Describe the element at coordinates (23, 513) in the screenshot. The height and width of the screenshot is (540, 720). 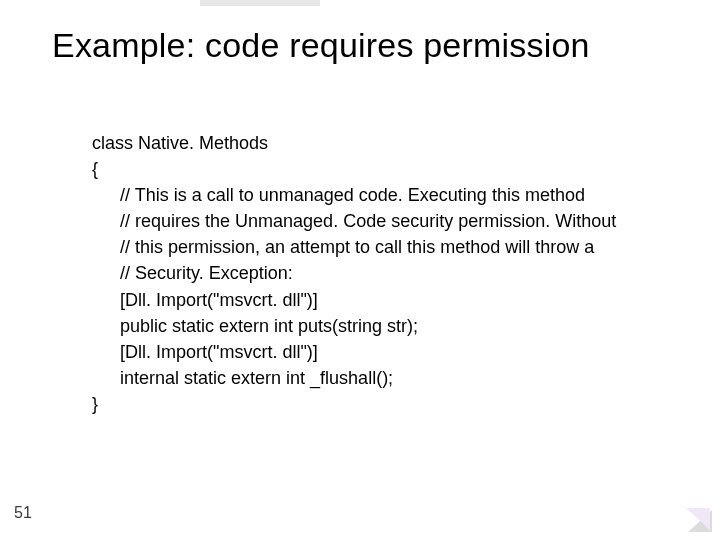
I see `page-number: 51` at that location.